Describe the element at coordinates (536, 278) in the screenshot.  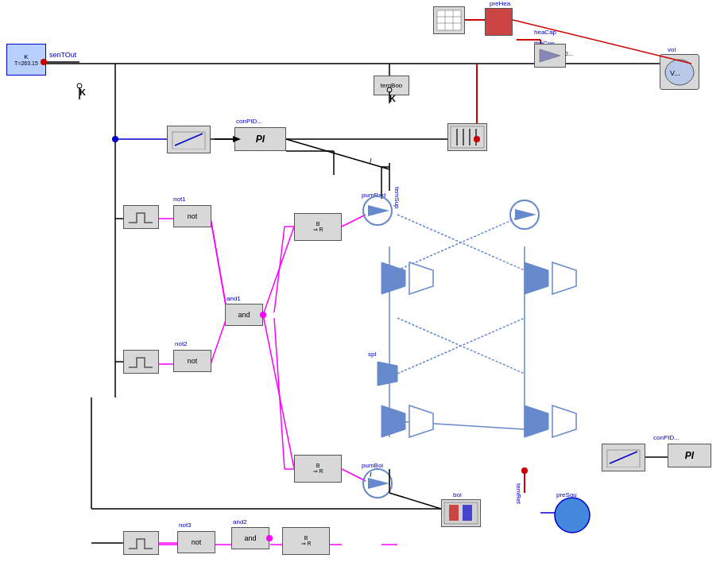
I see `valve-far-left` at that location.